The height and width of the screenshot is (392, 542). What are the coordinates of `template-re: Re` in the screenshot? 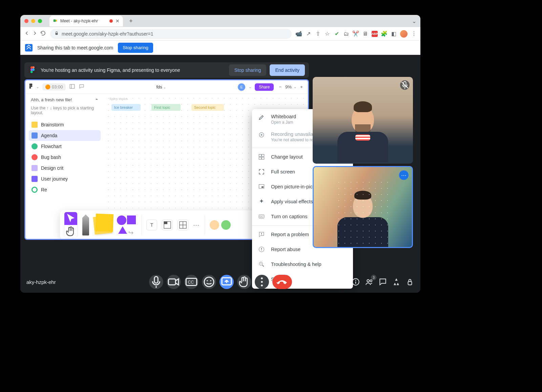 It's located at (65, 190).